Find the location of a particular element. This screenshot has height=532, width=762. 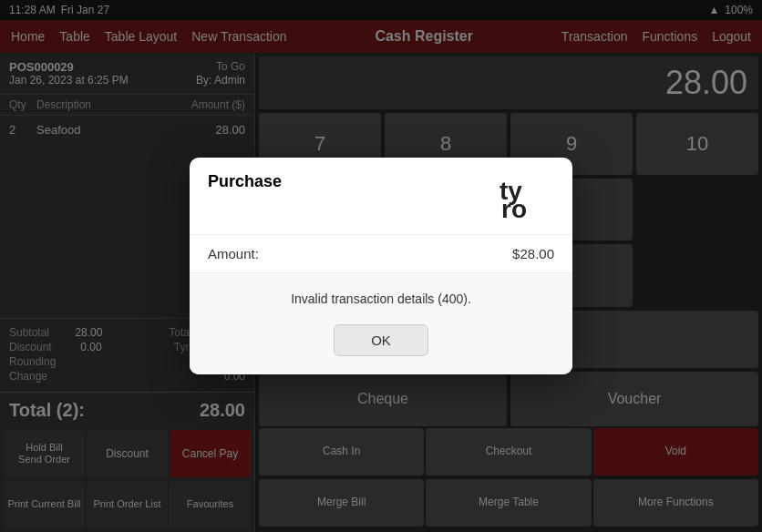

modal-ok-button: OK is located at coordinates (381, 341).